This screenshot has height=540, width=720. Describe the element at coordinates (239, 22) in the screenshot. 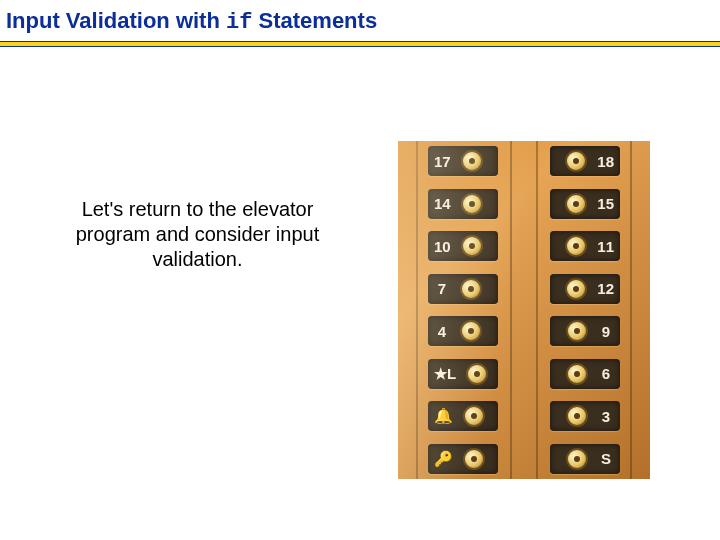

I see `title-code: if` at that location.